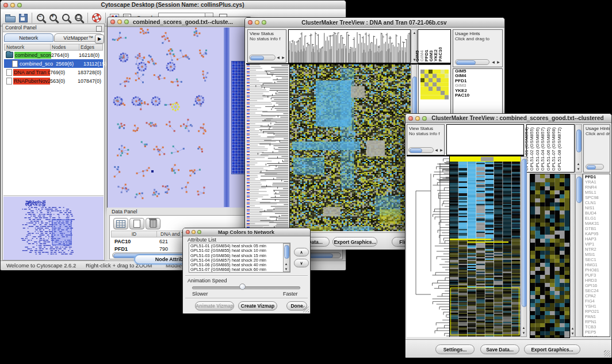 Image resolution: width=612 pixels, height=364 pixels. I want to click on tv2-usage-hscrollbar, so click(595, 167).